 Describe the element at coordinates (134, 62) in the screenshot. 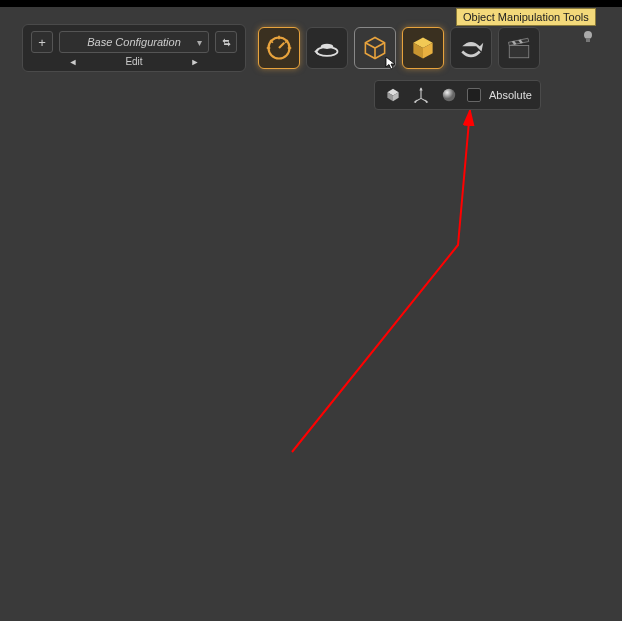

I see `edit-label: Edit` at that location.